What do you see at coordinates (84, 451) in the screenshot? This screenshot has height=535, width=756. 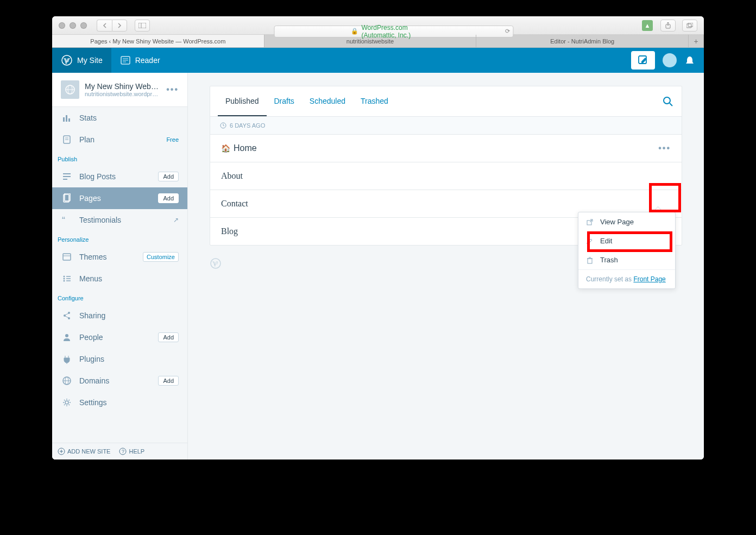 I see `add-new-site-button: ADD NEW SITE` at bounding box center [84, 451].